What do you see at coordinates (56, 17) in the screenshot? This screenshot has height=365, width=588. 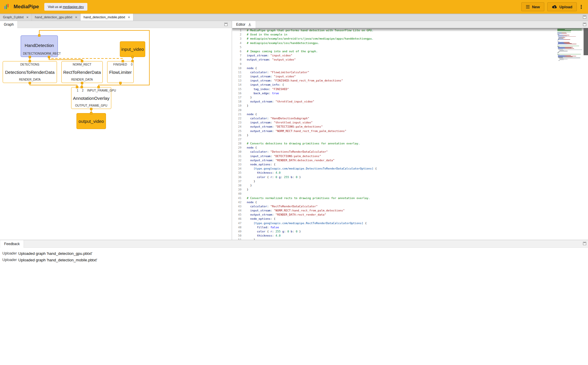 I see `tab-hand-detection-gpu-pbtxt: hand_detection_gpu.pbtxt ✕` at bounding box center [56, 17].